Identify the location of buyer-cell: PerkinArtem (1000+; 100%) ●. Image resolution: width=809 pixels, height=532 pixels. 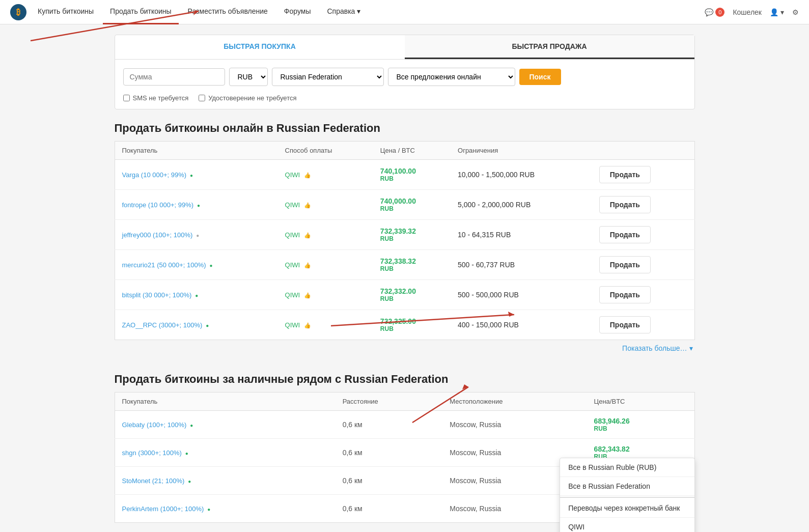
(225, 509).